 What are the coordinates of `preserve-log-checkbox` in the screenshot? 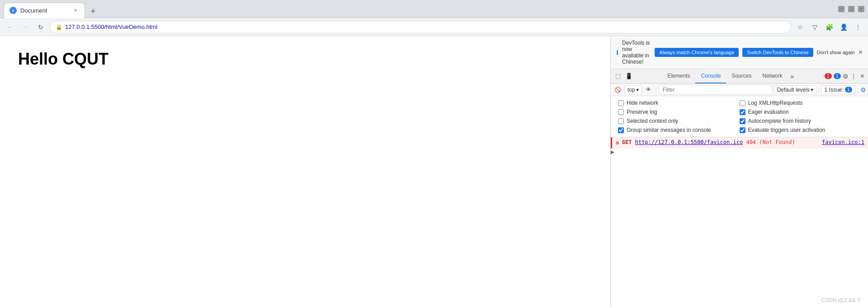 It's located at (621, 112).